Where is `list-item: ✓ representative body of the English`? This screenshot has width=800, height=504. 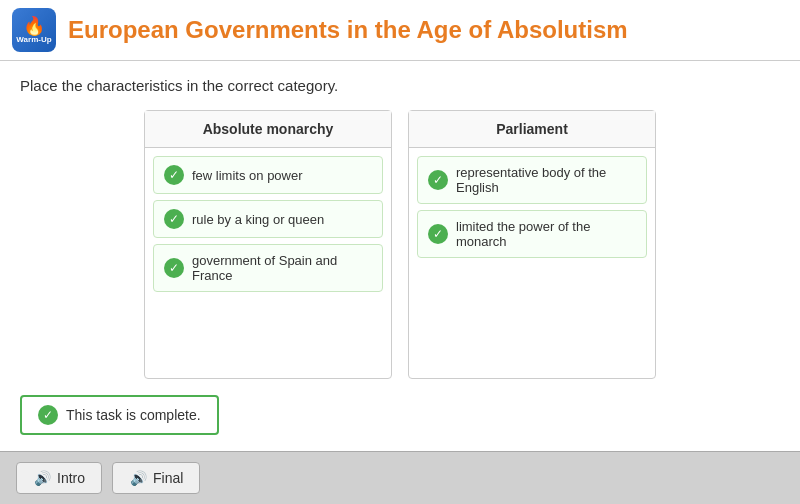 list-item: ✓ representative body of the English is located at coordinates (532, 180).